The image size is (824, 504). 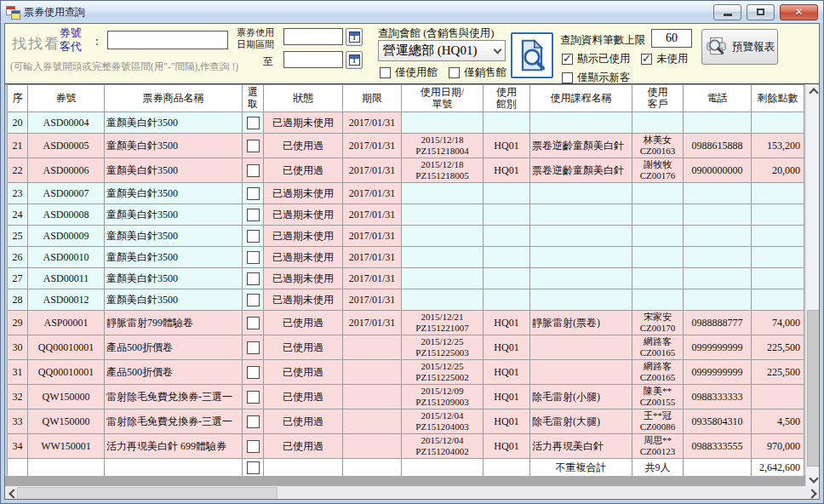 What do you see at coordinates (71, 39) in the screenshot?
I see `ticket-code-label: 券號 客代` at bounding box center [71, 39].